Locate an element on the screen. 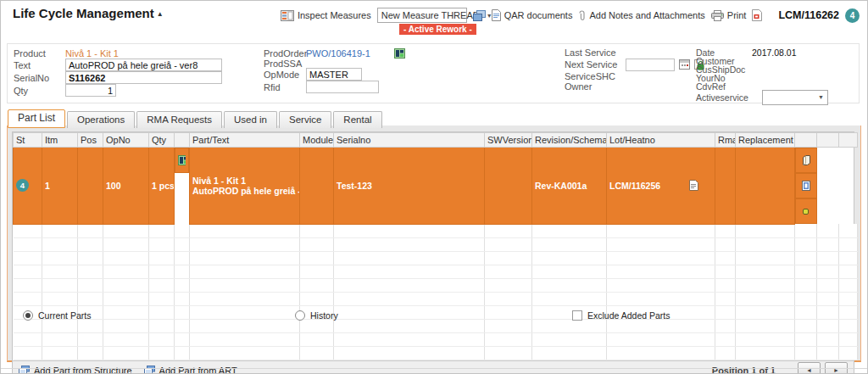 This screenshot has width=868, height=374. col-rma: Rma is located at coordinates (726, 141).